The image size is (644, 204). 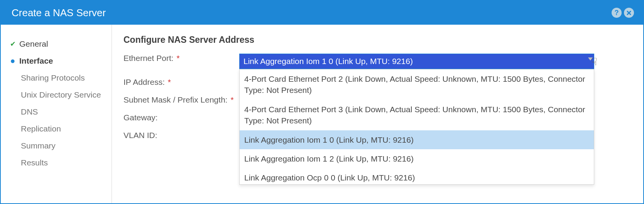 What do you see at coordinates (377, 61) in the screenshot?
I see `row-ethernet-port: Ethernet Port: * Link Aggregation Iom 1 …` at bounding box center [377, 61].